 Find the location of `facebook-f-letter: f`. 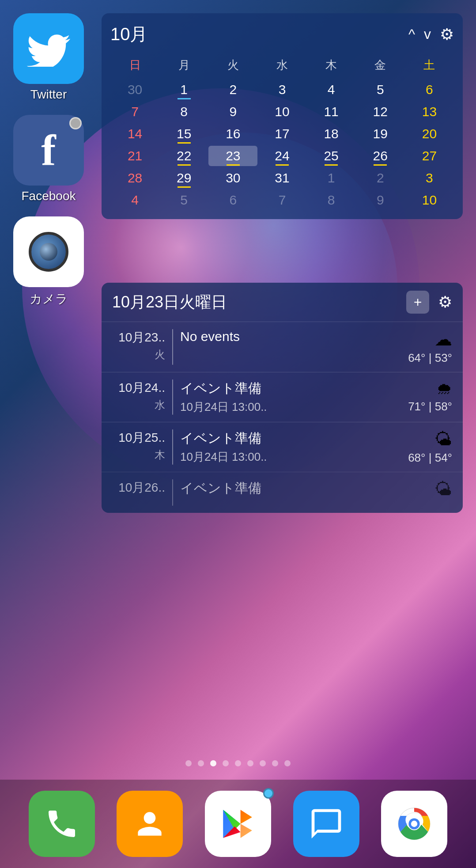

facebook-f-letter: f is located at coordinates (49, 150).